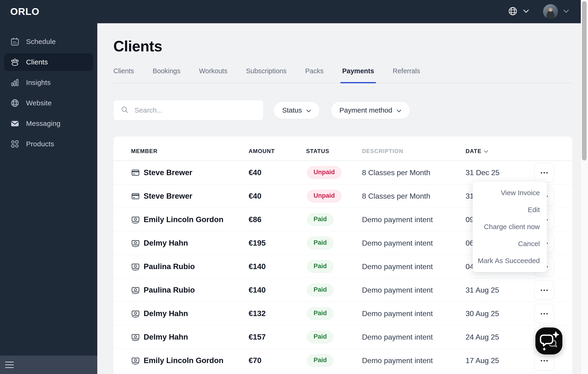  Describe the element at coordinates (549, 341) in the screenshot. I see `chat-bubbles-icon` at that location.